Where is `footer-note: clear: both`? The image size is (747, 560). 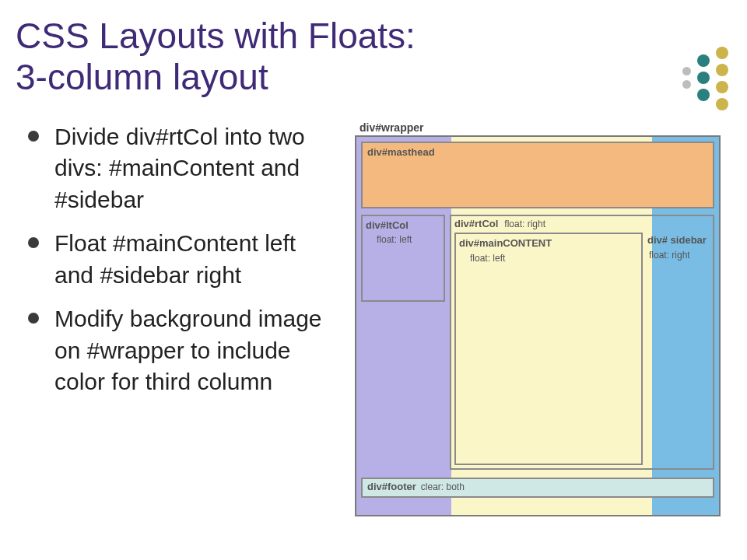
footer-note: clear: both is located at coordinates (443, 487).